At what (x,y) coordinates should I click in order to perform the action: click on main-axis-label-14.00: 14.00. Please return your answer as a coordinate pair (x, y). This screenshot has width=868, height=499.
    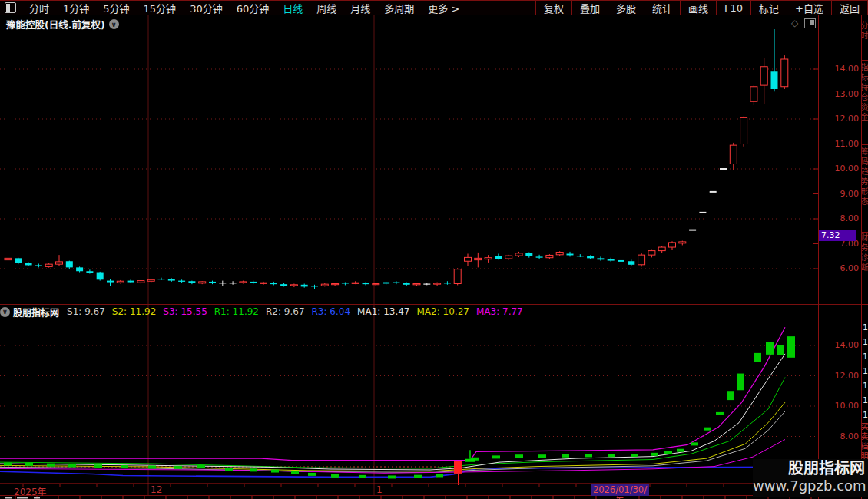
    Looking at the image, I should click on (840, 69).